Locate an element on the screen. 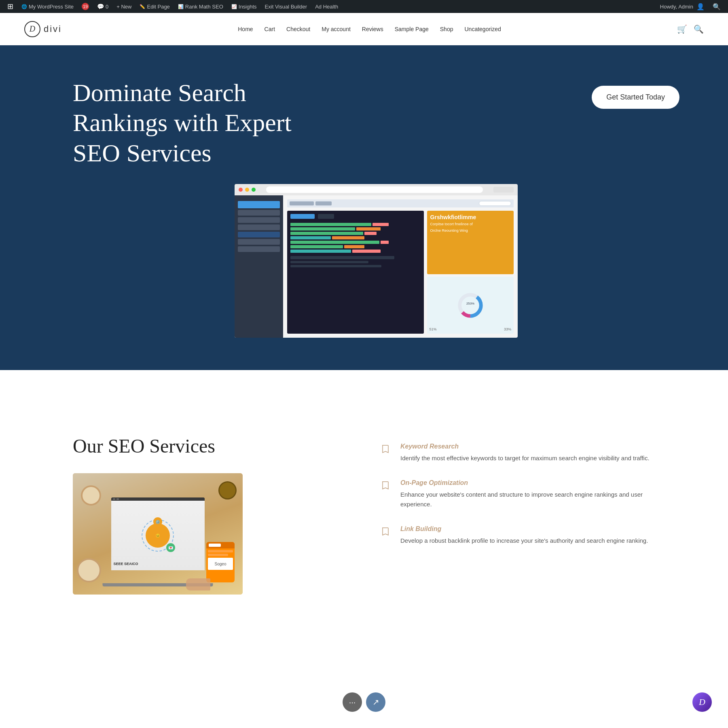  browser-nav-dots is located at coordinates (504, 190).